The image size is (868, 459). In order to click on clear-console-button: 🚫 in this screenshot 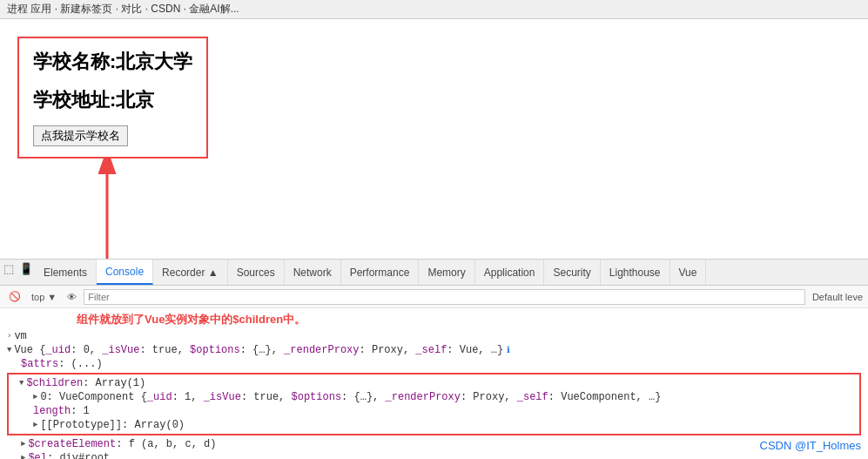, I will do `click(15, 296)`.